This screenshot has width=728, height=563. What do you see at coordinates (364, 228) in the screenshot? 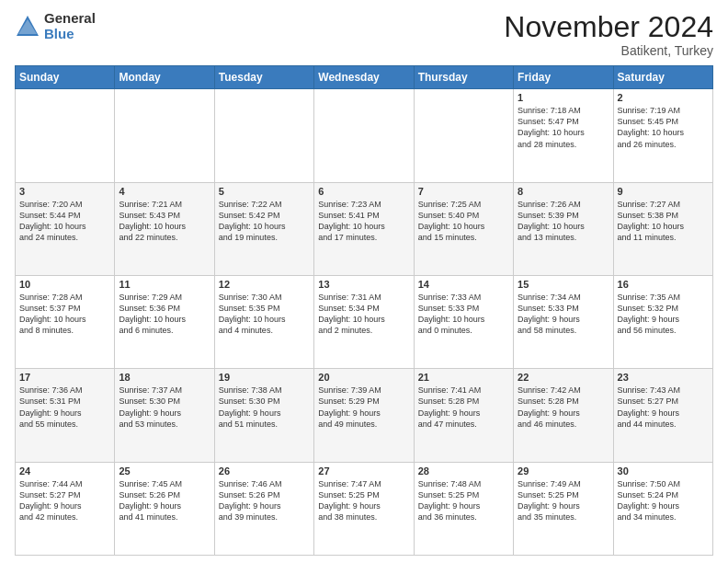
I see `calendar-cell: 6Sunrise: 7:23 AM Sunset: 5:41 PM Daylig…` at bounding box center [364, 228].